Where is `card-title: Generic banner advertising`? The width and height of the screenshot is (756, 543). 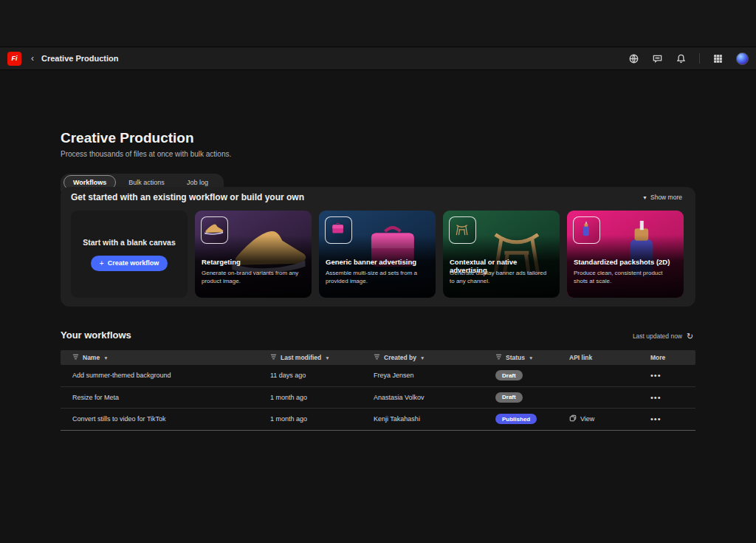 card-title: Generic banner advertising is located at coordinates (378, 262).